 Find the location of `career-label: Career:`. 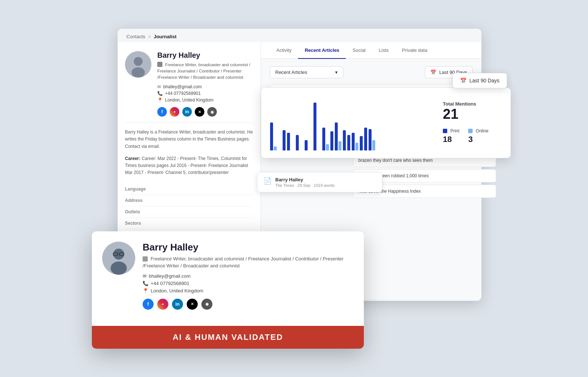

career-label: Career: is located at coordinates (133, 159).